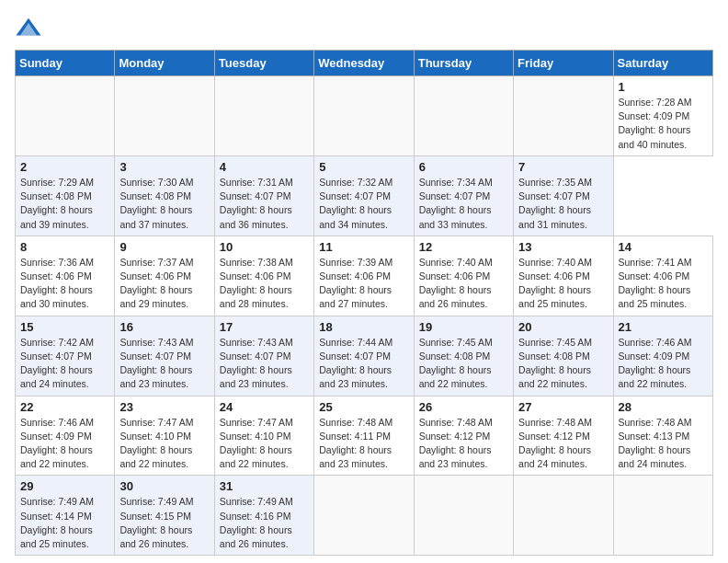 The image size is (728, 563). Describe the element at coordinates (64, 364) in the screenshot. I see `day-info: Sunrise: 7:42 AMSunset: 4:07 PMDaylight:…` at that location.